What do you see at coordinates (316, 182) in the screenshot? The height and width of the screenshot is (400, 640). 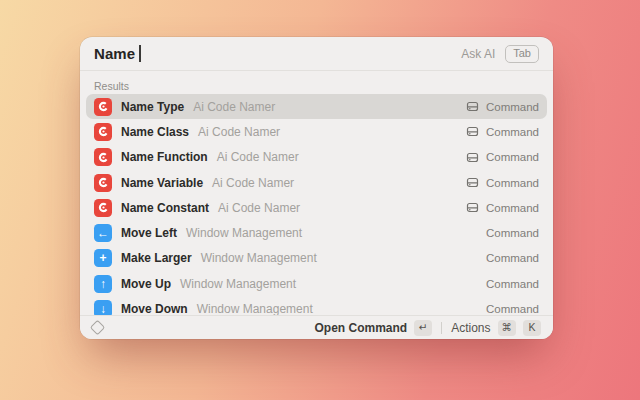 I see `result-row: Name VariableAi Code NamerCommand` at bounding box center [316, 182].